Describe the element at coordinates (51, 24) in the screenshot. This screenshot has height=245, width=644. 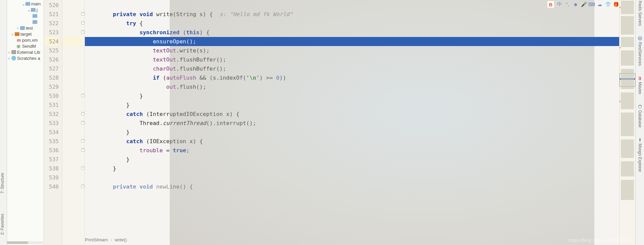
I see `line-number: 522` at that location.